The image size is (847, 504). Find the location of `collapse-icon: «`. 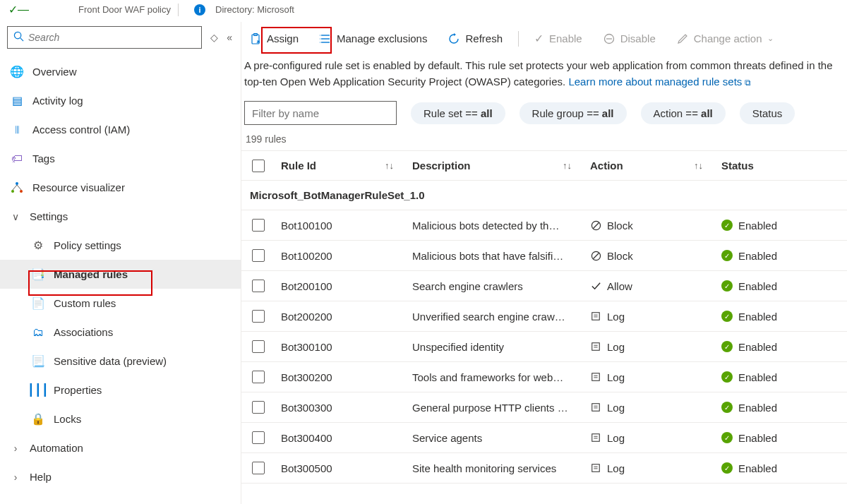

collapse-icon: « is located at coordinates (229, 37).